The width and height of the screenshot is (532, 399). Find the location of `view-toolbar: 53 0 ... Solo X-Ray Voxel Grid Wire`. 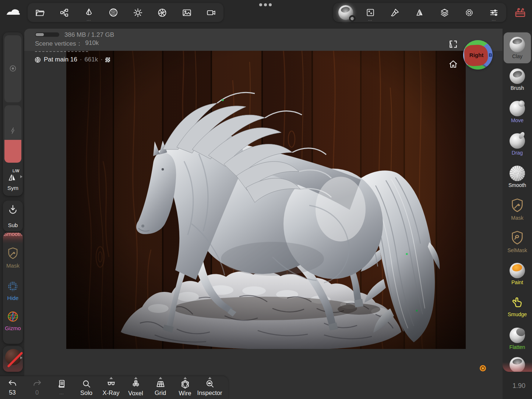

view-toolbar: 53 0 ... Solo X-Ray Voxel Grid Wire is located at coordinates (114, 388).